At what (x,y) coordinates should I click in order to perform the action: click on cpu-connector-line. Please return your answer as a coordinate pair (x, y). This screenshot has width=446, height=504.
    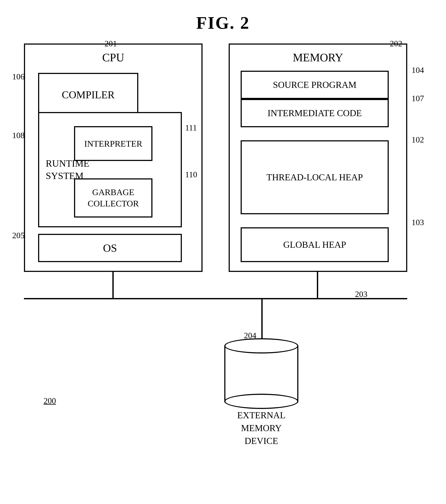
    Looking at the image, I should click on (113, 285).